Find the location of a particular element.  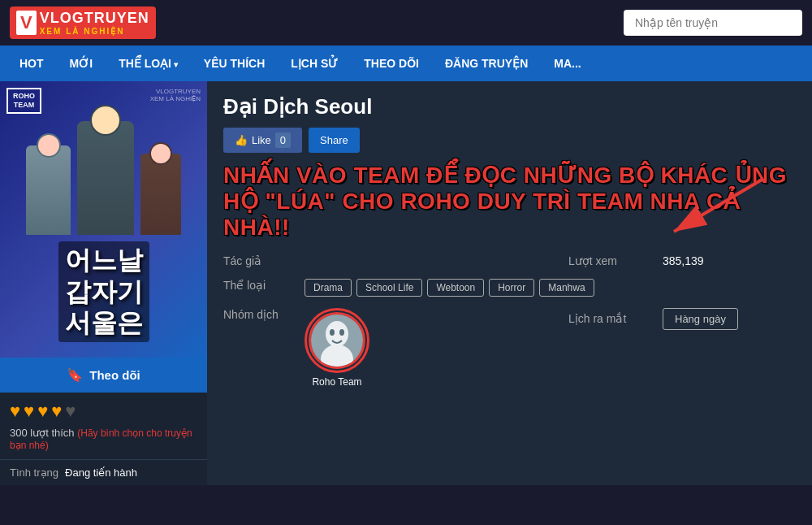

tag-drama: Drama is located at coordinates (328, 288).